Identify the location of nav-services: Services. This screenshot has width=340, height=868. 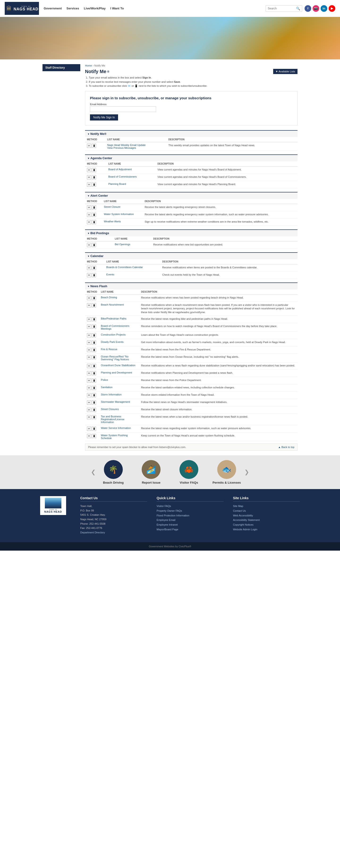
(73, 8).